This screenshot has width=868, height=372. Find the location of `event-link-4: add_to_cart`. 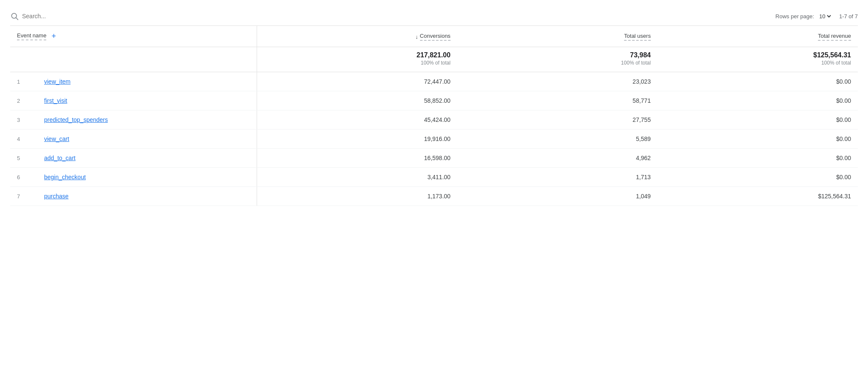

event-link-4: add_to_cart is located at coordinates (60, 158).